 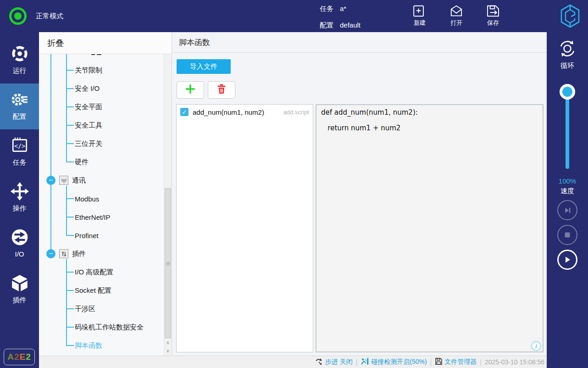 I want to click on tree-item-profinet: Profinet, so click(x=101, y=235).